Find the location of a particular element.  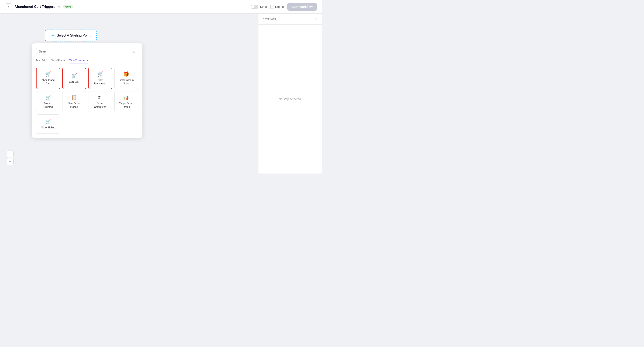

stats-toggle-group: Stats is located at coordinates (259, 7).